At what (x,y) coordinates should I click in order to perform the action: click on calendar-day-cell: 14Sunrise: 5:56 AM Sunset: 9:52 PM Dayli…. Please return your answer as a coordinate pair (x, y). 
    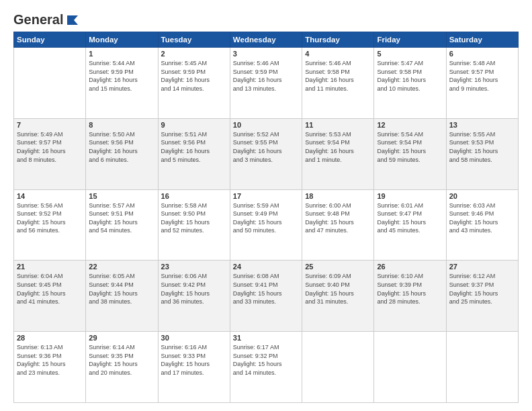
    Looking at the image, I should click on (50, 225).